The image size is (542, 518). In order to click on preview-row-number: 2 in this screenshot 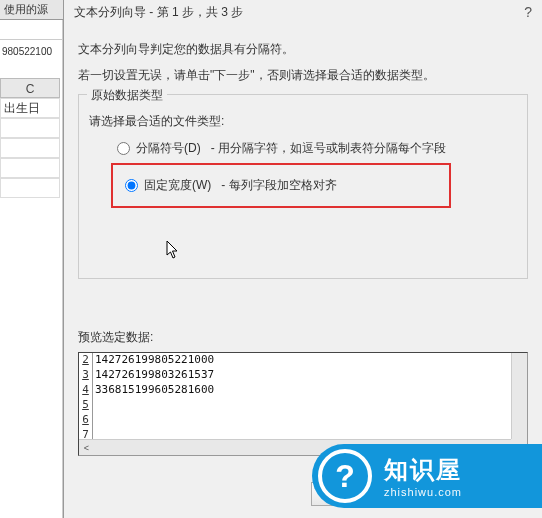, I will do `click(86, 360)`.